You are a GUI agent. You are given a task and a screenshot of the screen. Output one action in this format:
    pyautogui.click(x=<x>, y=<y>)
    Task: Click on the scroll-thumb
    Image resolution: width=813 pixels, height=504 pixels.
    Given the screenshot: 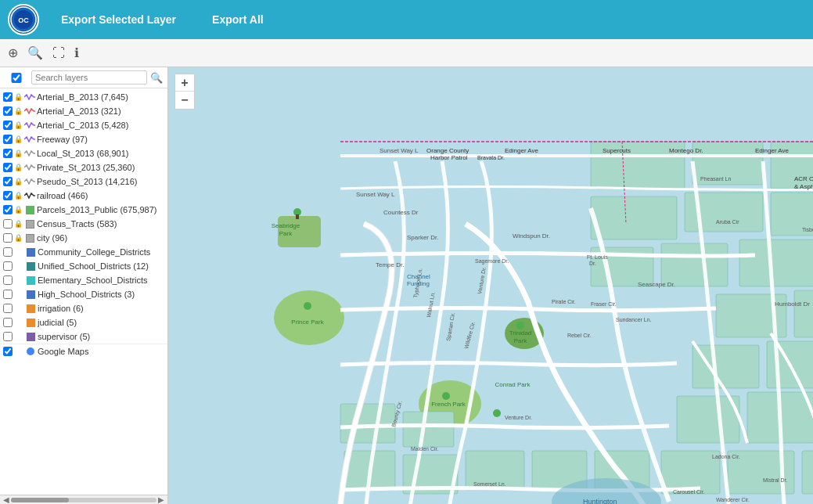 What is the action you would take?
    pyautogui.click(x=40, y=500)
    